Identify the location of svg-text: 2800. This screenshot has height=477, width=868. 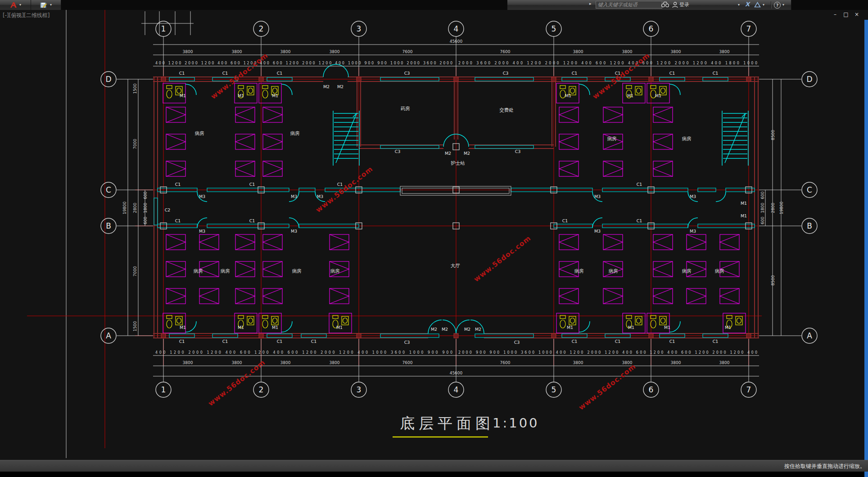
(135, 208).